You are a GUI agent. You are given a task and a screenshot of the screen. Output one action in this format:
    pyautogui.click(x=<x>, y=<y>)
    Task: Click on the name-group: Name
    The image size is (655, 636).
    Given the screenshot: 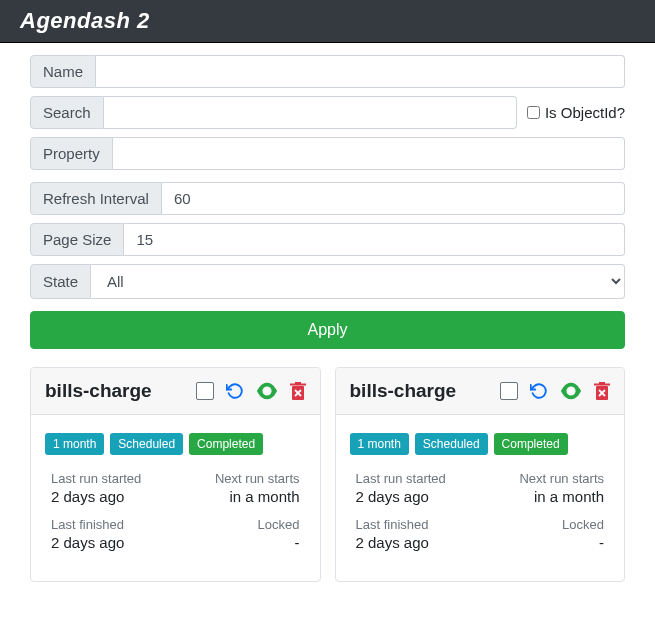 What is the action you would take?
    pyautogui.click(x=328, y=72)
    